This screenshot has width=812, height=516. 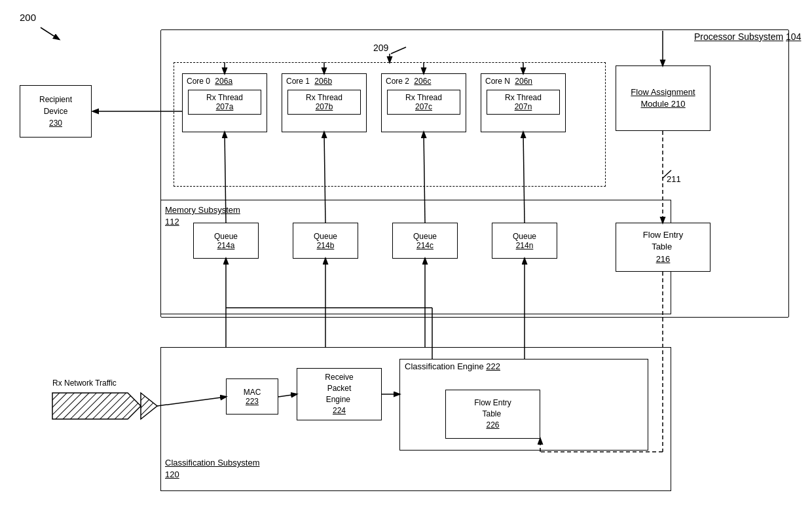 I want to click on queue1-ref: 214b, so click(x=326, y=246).